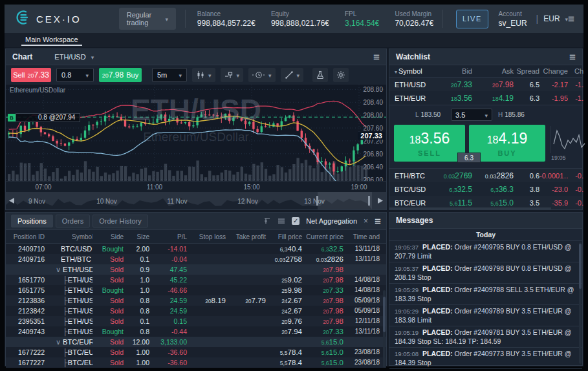  Describe the element at coordinates (247, 301) in the screenshot. I see `position-take-profit: 207.79` at that location.